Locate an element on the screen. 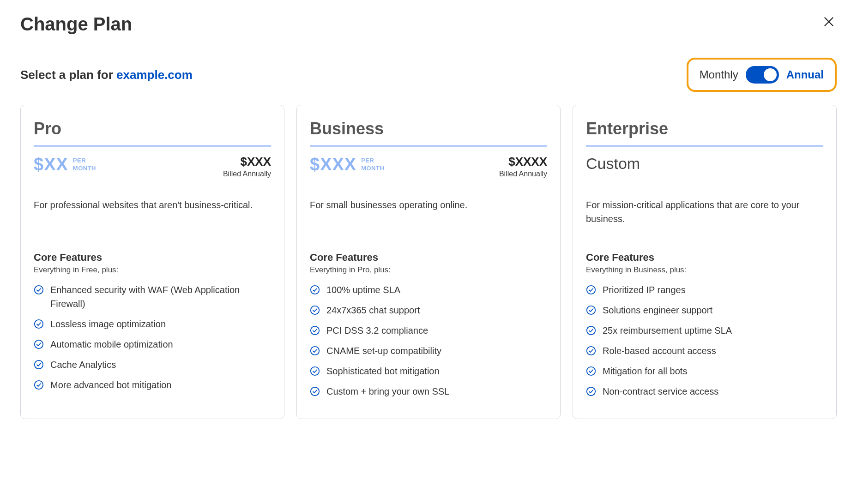  domain-link: example.com is located at coordinates (154, 75).